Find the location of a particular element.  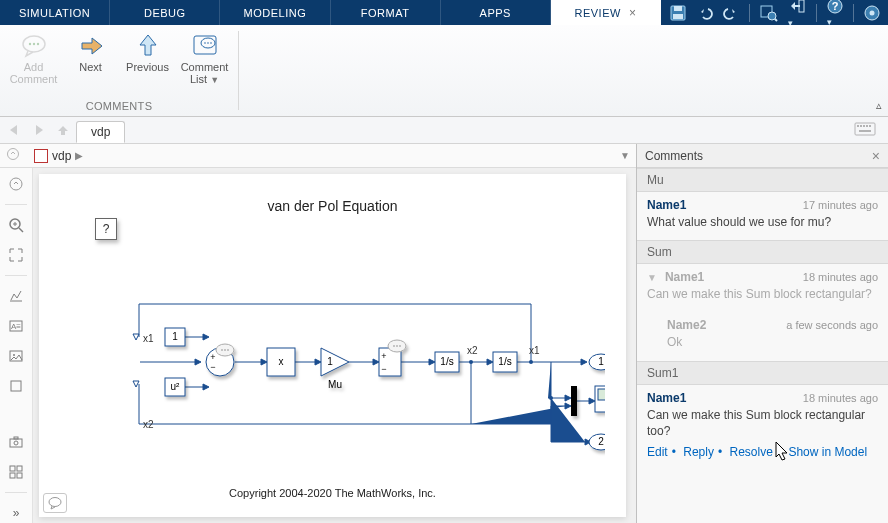

thread-header-sum: Sum is located at coordinates (762, 252).